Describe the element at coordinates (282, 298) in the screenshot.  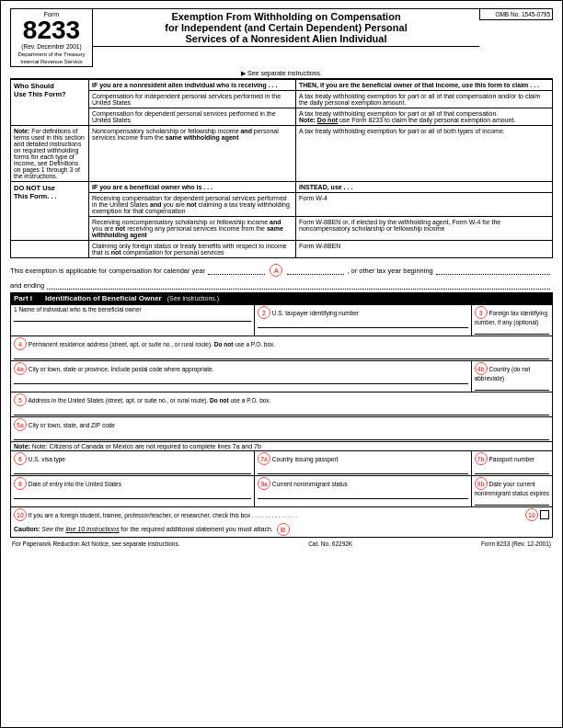
I see `part1-header: Part I Identification of Beneficial Owne…` at that location.